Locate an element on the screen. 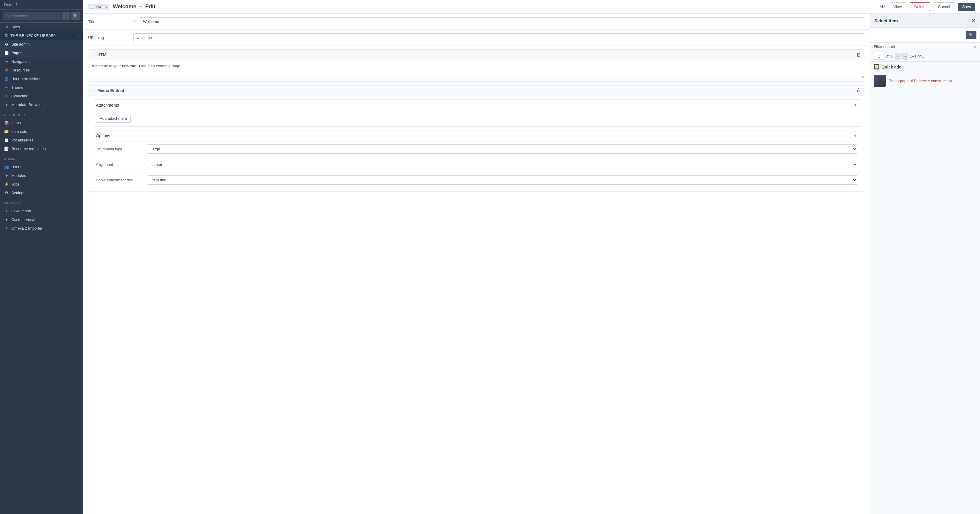  url-slug-label: URL slug is located at coordinates (109, 38).